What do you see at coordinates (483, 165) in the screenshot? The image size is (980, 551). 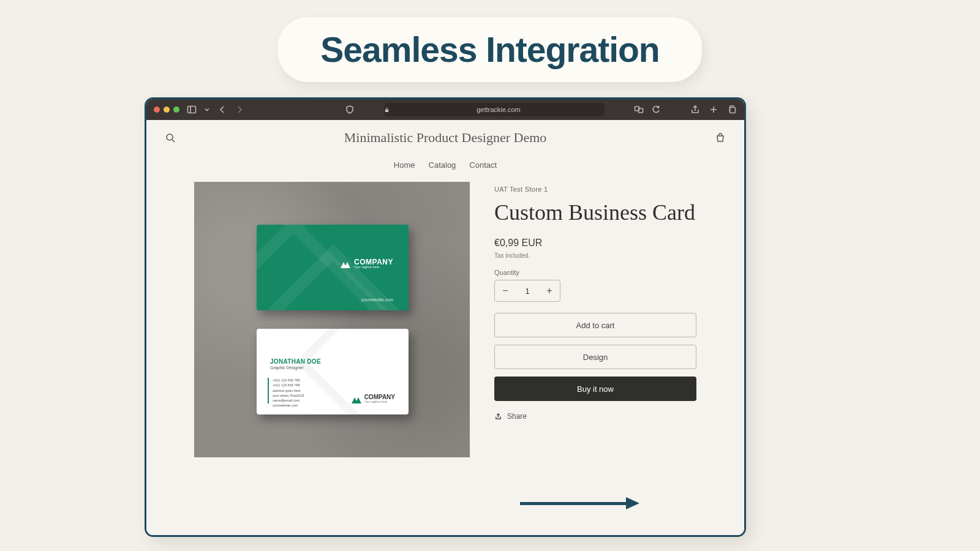 I see `nav-contact: Contact` at bounding box center [483, 165].